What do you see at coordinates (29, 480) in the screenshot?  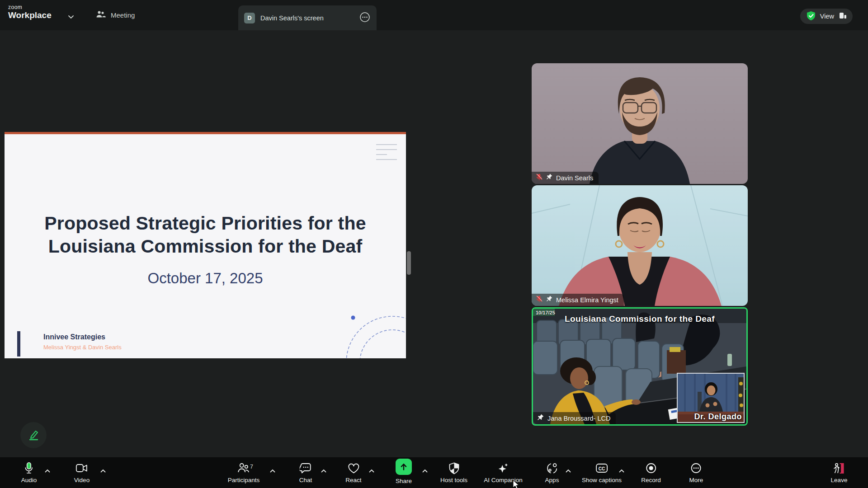 I see `audio-label: Audio` at bounding box center [29, 480].